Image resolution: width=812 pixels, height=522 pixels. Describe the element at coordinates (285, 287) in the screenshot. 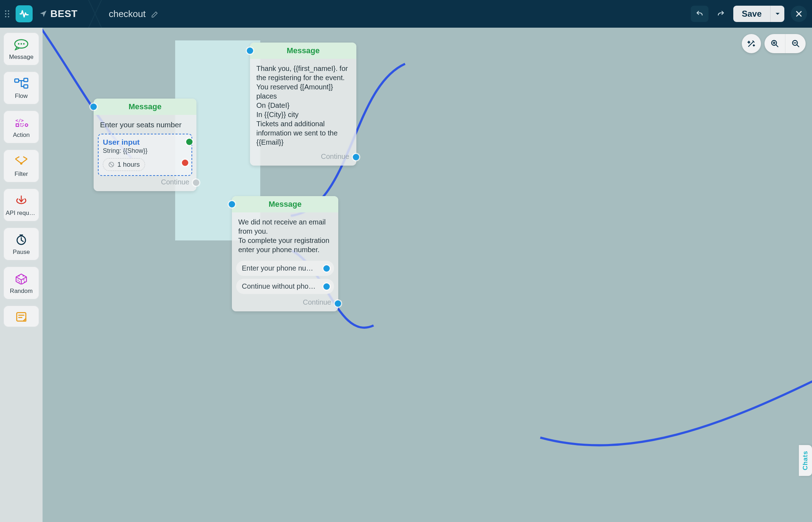

I see `option-skip-phone: Continue without pho…` at that location.